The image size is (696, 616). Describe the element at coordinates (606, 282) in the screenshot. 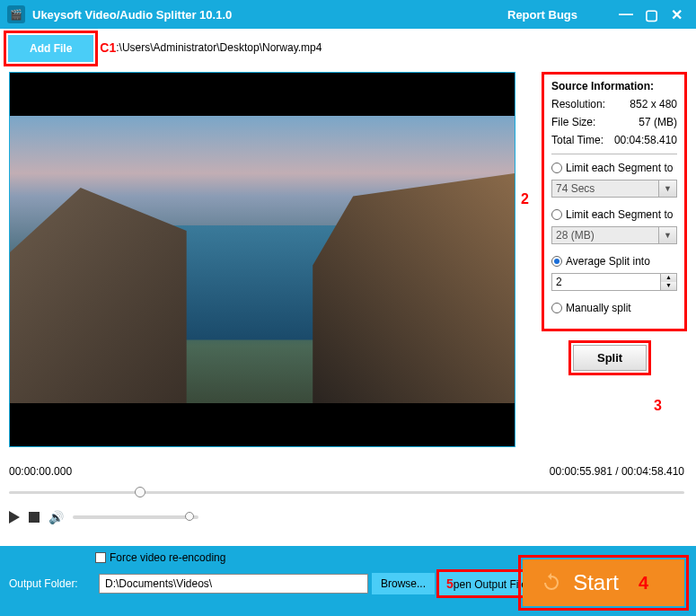

I see `average-split-input` at that location.